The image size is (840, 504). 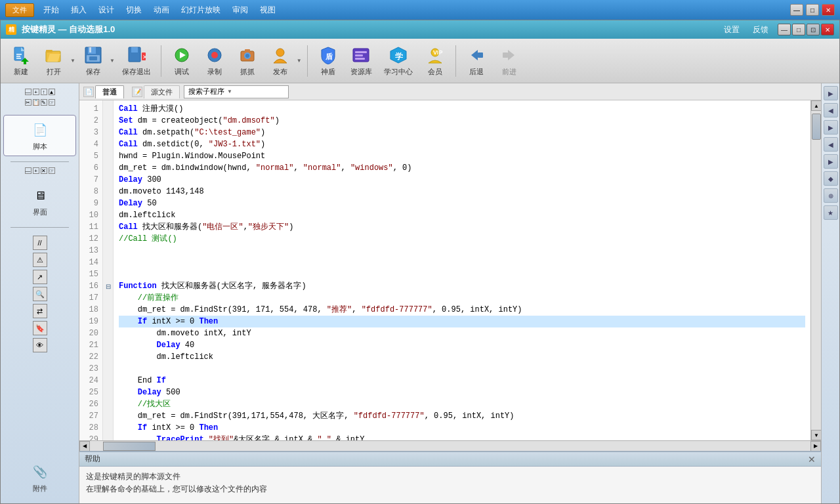 I want to click on right-btn-4: ◀, so click(x=831, y=144).